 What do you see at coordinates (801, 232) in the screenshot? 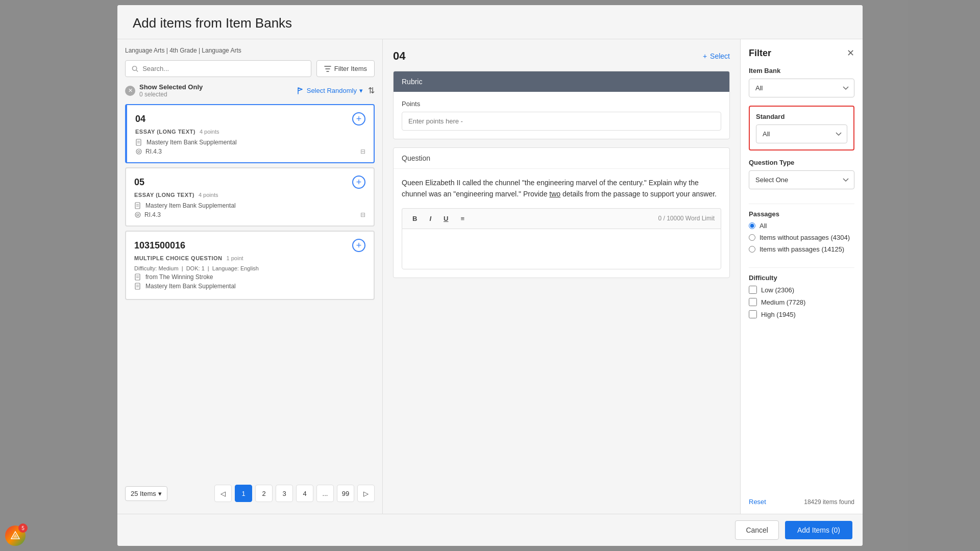
I see `passages-filter: Passages All Items without passages (430…` at bounding box center [801, 232].